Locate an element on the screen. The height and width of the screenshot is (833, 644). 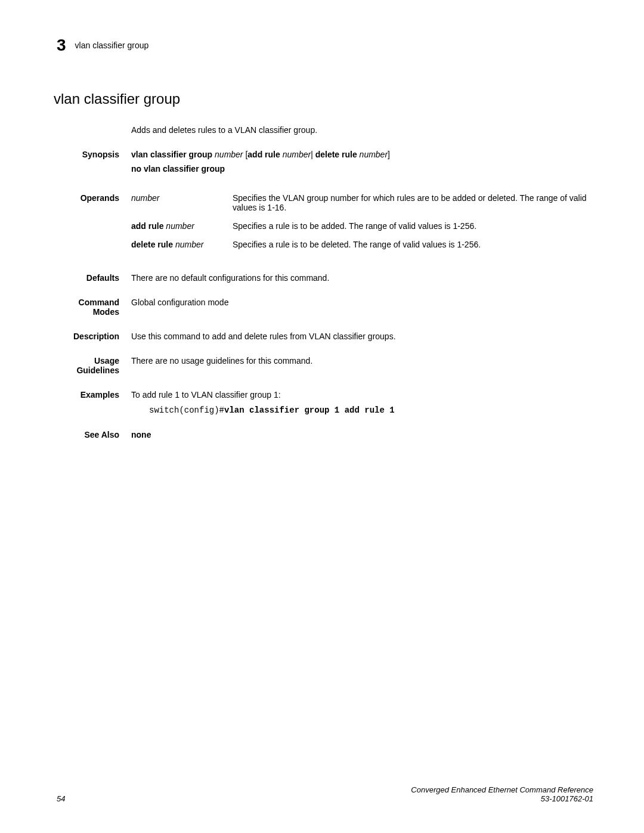
doc-info: Converged Enhanced Ethernet Command Refe… is located at coordinates (502, 794).